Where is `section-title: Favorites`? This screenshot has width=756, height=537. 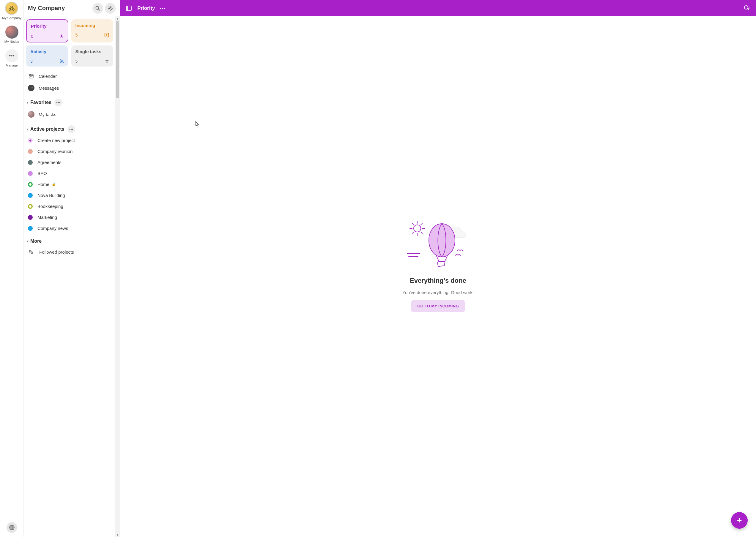 section-title: Favorites is located at coordinates (41, 103).